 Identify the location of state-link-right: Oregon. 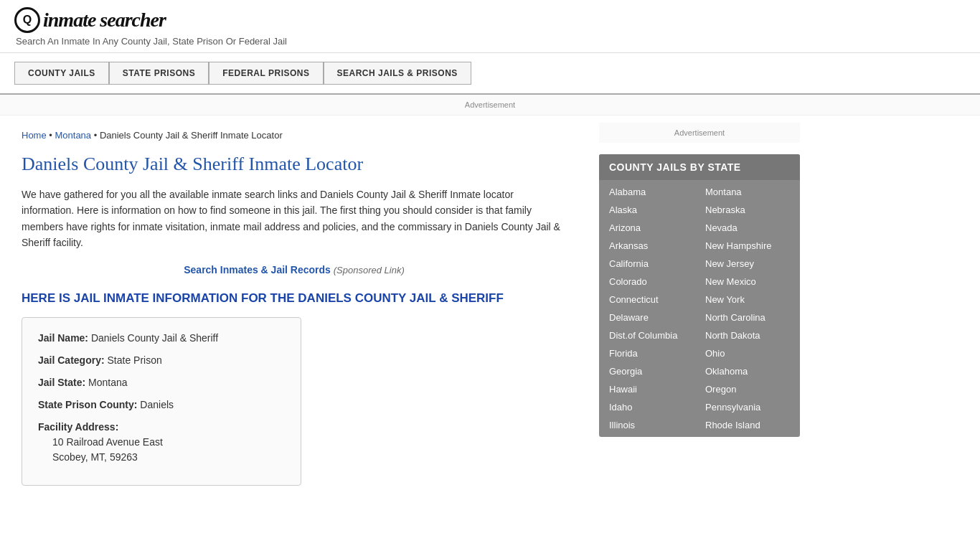
(748, 389).